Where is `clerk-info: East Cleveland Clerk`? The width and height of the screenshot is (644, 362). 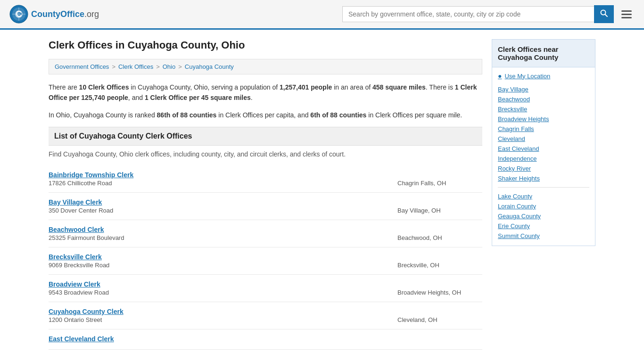 clerk-info: East Cleveland Clerk is located at coordinates (223, 339).